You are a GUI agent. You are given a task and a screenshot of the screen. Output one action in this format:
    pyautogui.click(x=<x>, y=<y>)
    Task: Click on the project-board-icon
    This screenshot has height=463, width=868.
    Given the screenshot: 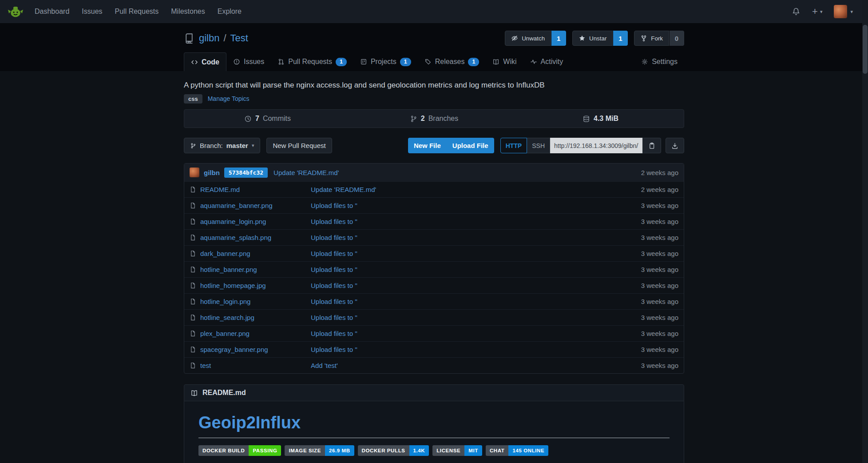 What is the action you would take?
    pyautogui.click(x=364, y=62)
    